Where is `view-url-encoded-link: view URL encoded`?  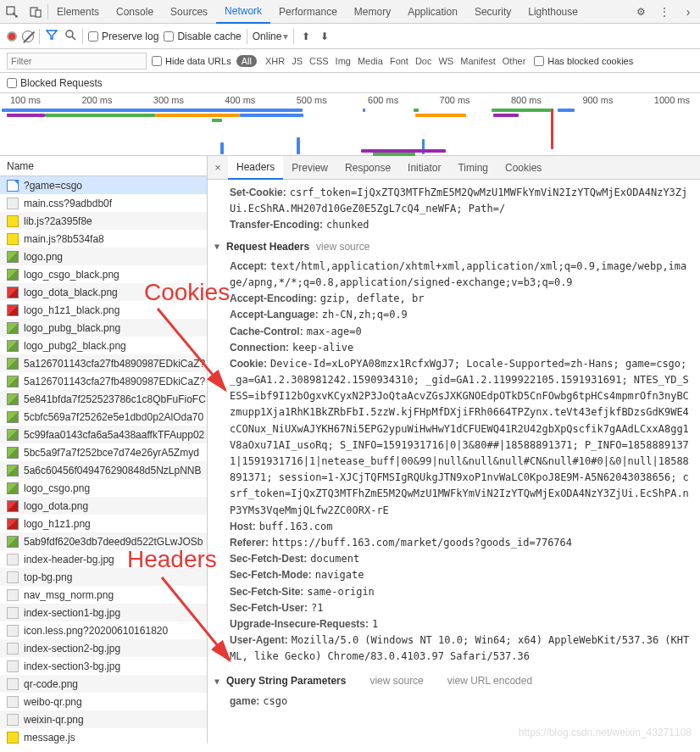
view-url-encoded-link: view URL encoded is located at coordinates (490, 682).